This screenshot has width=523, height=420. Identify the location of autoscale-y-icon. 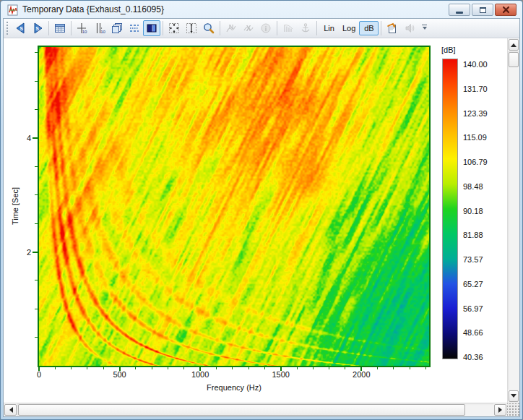
(191, 28).